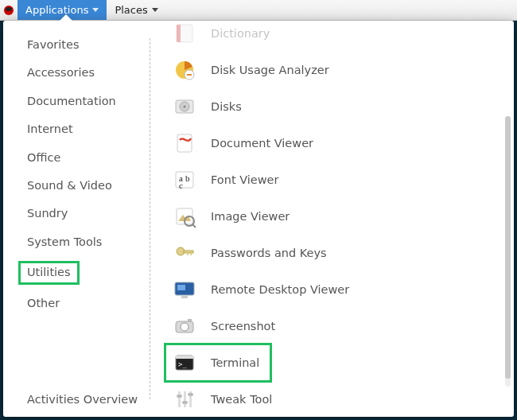 This screenshot has width=517, height=420. Describe the element at coordinates (336, 70) in the screenshot. I see `app-item-disk-usage-analyzer: Disk Usage Analyzer` at that location.